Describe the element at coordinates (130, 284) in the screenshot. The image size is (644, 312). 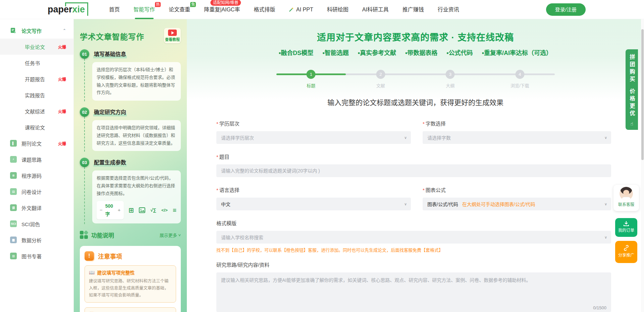
I see `notice-item-completeness: 📖 建议填写项完整性 建议填写研究思路、研究材料和方法三个输入框，这些信息是生成…` at that location.